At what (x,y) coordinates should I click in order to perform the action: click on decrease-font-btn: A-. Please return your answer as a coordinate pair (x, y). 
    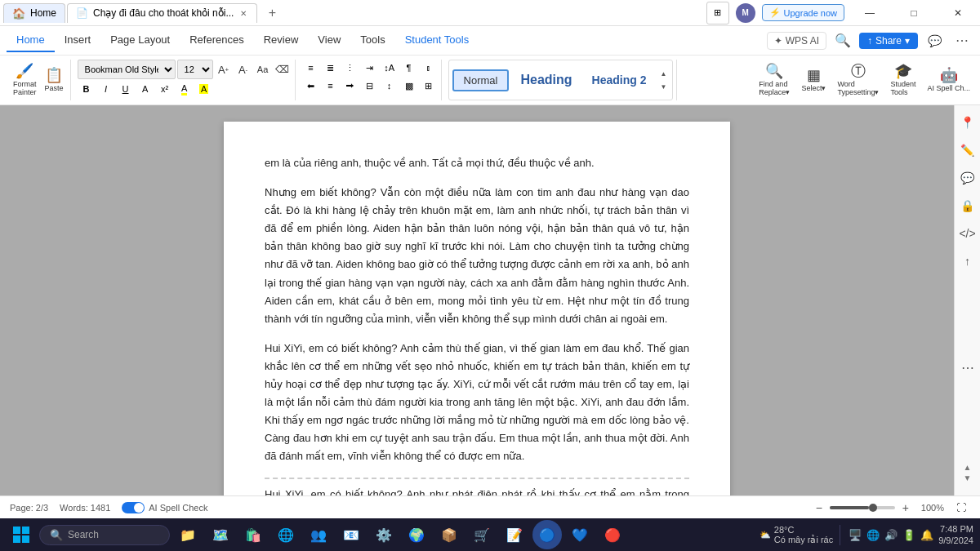
    Looking at the image, I should click on (243, 69).